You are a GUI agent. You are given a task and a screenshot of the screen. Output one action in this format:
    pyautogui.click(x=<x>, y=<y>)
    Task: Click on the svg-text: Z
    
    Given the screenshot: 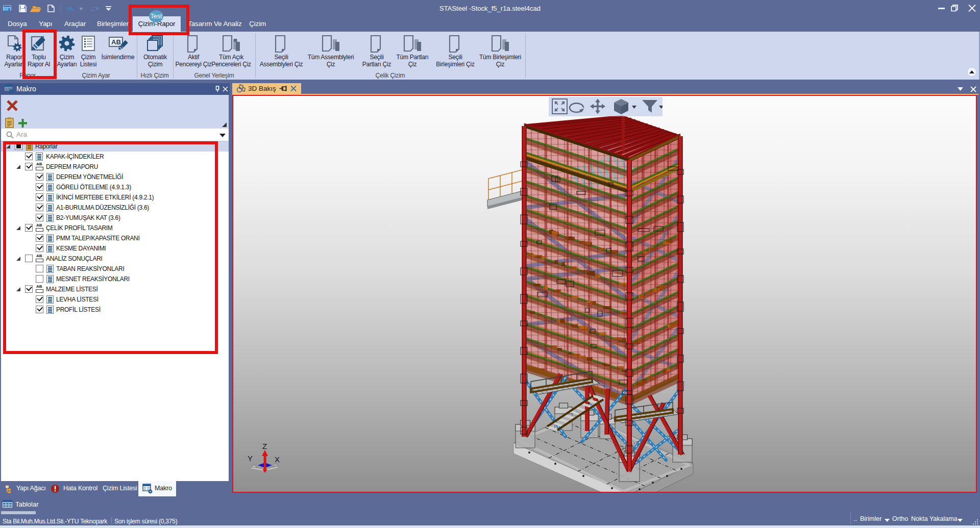 What is the action you would take?
    pyautogui.click(x=264, y=447)
    